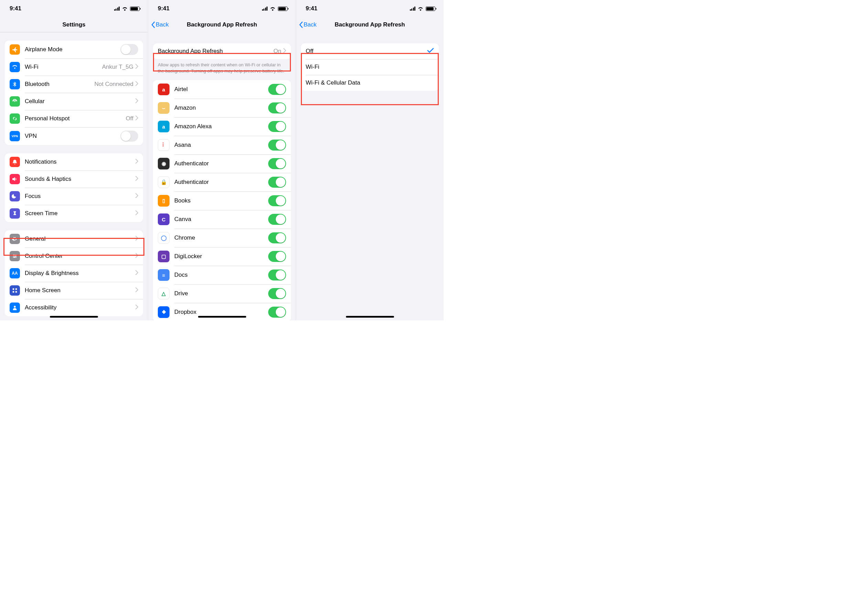 This screenshot has width=861, height=616. I want to click on settings-row-display: AADisplay & Brightness, so click(74, 273).